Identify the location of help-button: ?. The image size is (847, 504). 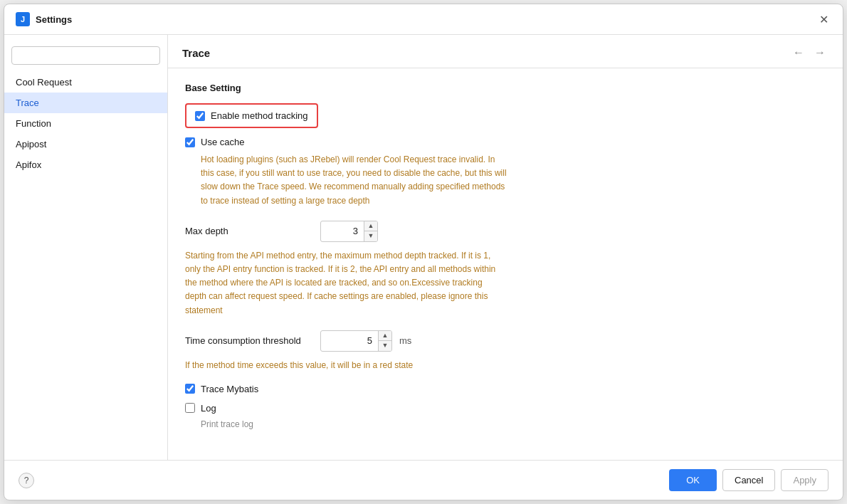
(26, 481).